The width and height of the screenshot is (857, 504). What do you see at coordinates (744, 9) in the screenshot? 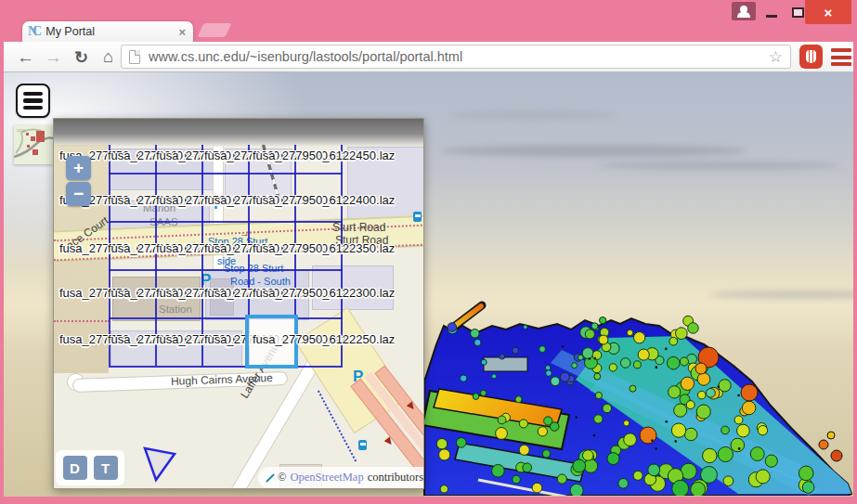
I see `person-icon` at bounding box center [744, 9].